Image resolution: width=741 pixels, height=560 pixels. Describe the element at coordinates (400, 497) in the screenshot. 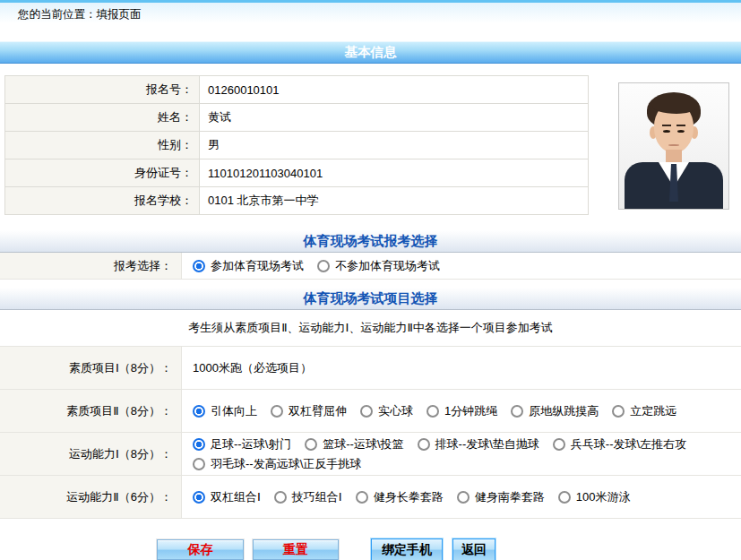

I see `radio-option-item-3: 健身长拳套路` at that location.